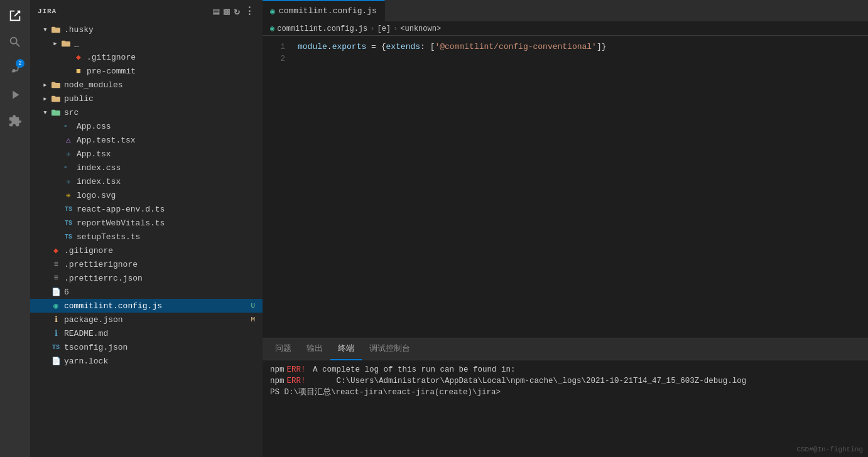 This screenshot has width=868, height=457. I want to click on sidebar-item-label: index.css, so click(168, 168).